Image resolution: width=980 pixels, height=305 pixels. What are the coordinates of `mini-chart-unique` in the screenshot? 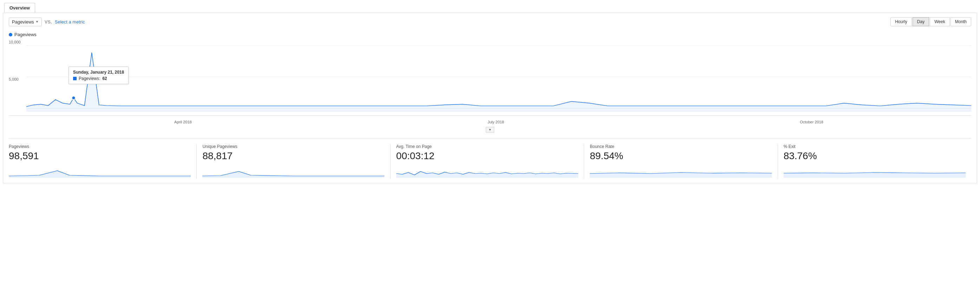 It's located at (293, 171).